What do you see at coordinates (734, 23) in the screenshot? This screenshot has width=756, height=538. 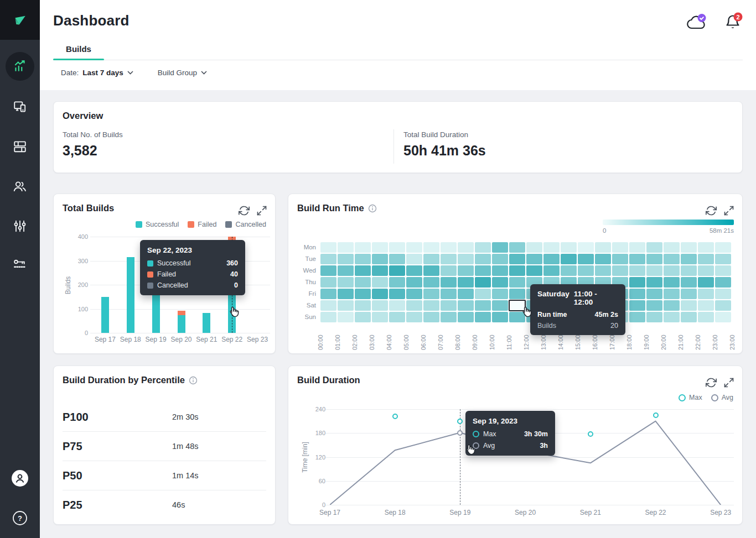 I see `notifications-button: 2` at bounding box center [734, 23].